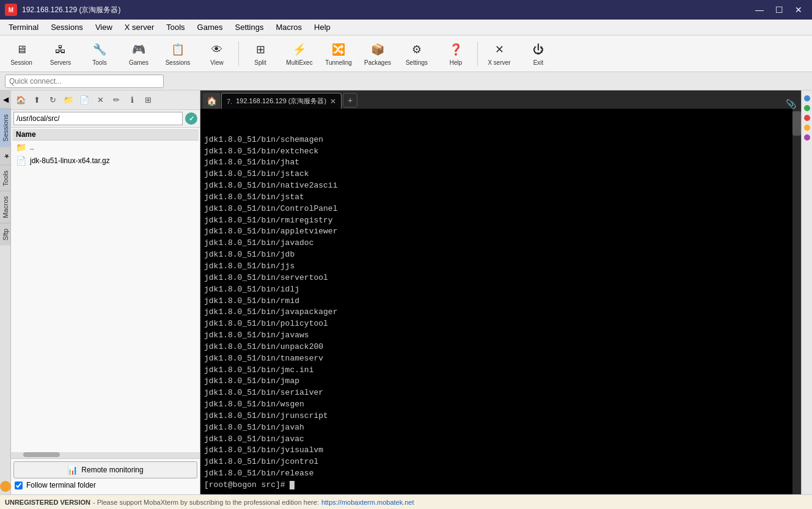 The image size is (812, 509). Describe the element at coordinates (105, 100) in the screenshot. I see `sftp-toolbar: 🏠 ⬆ ↻ 📁 📄 ✕ ✏ ℹ ⊞` at that location.